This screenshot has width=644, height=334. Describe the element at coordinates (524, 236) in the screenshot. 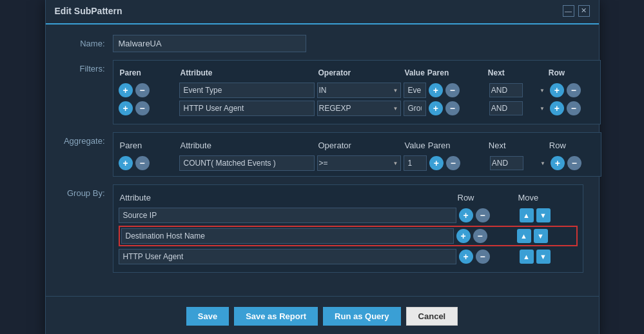

I see `gb-move-up-2: ▲` at that location.